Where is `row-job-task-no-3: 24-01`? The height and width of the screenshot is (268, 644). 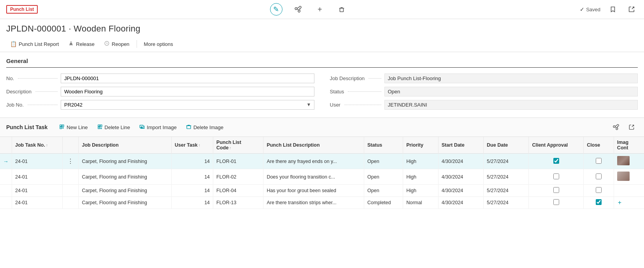
row-job-task-no-3: 24-01 is located at coordinates (37, 203).